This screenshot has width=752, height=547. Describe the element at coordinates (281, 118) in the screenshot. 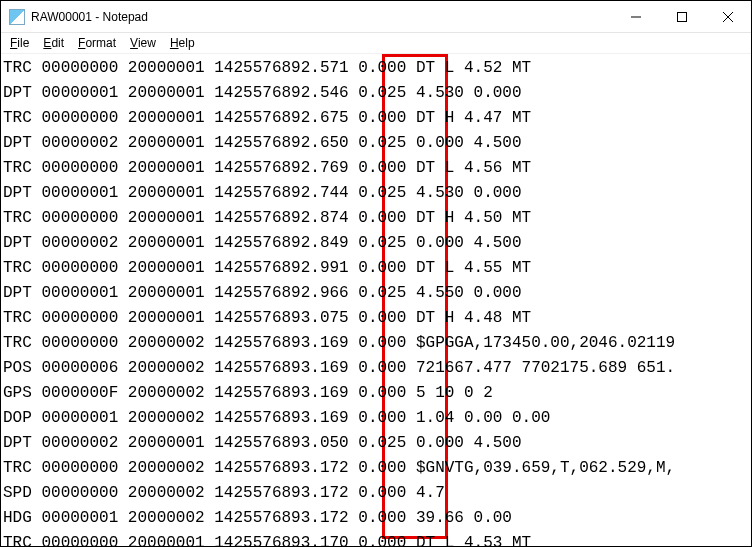

I see `text-col-3: 1425576892.675` at that location.